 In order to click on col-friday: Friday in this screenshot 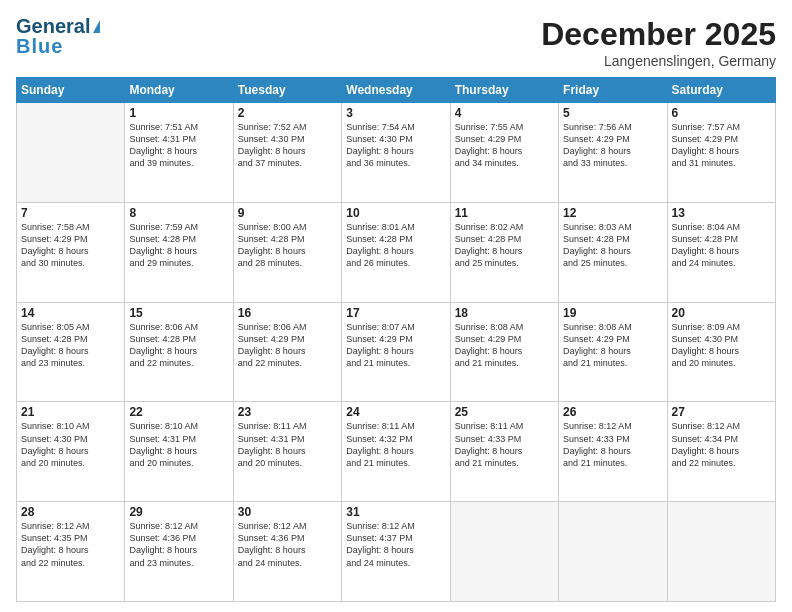, I will do `click(613, 90)`.